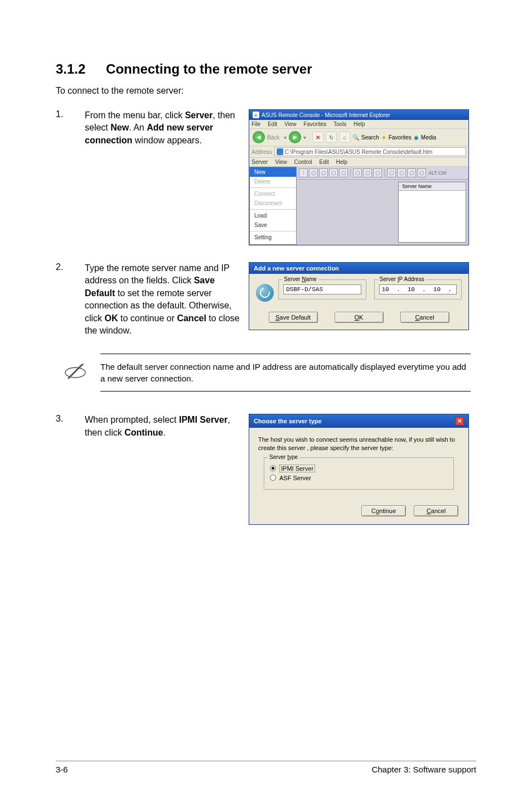 The width and height of the screenshot is (532, 802). What do you see at coordinates (281, 162) in the screenshot?
I see `arc-menu-view: View` at bounding box center [281, 162].